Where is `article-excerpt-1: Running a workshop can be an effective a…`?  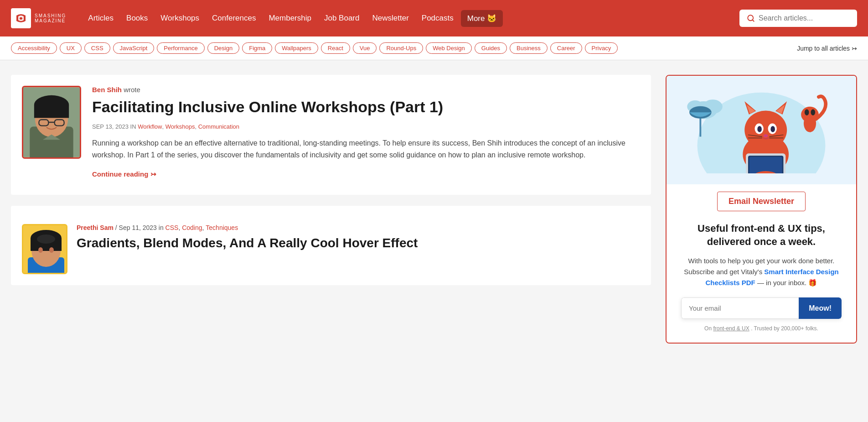
article-excerpt-1: Running a workshop can be an effective a… is located at coordinates (366, 150).